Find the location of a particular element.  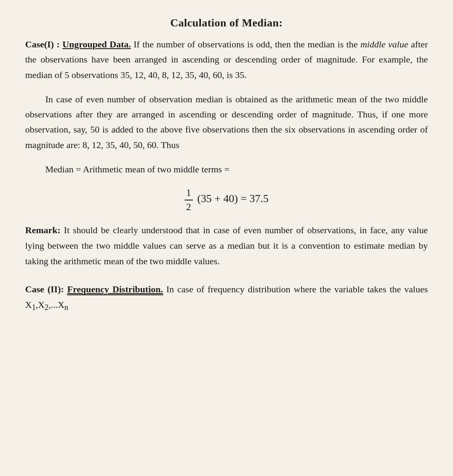

case1-para2: In case of even number of observation me… is located at coordinates (226, 122).